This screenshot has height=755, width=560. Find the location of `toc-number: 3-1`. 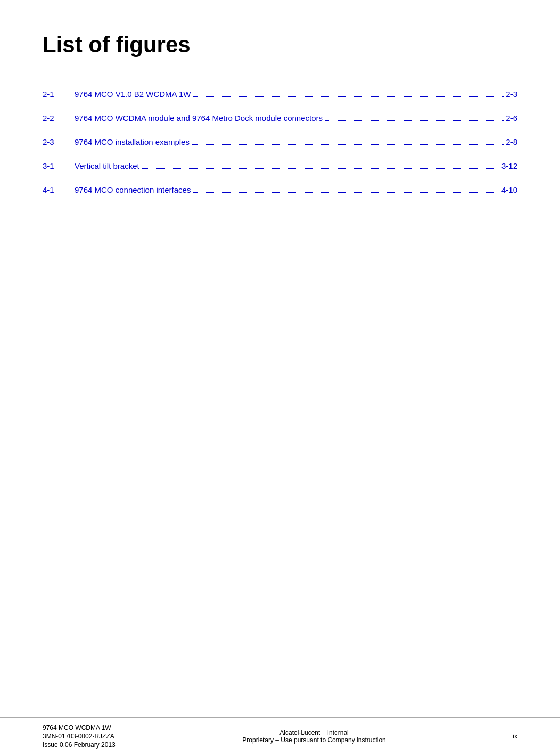

toc-number: 3-1 is located at coordinates (59, 166).